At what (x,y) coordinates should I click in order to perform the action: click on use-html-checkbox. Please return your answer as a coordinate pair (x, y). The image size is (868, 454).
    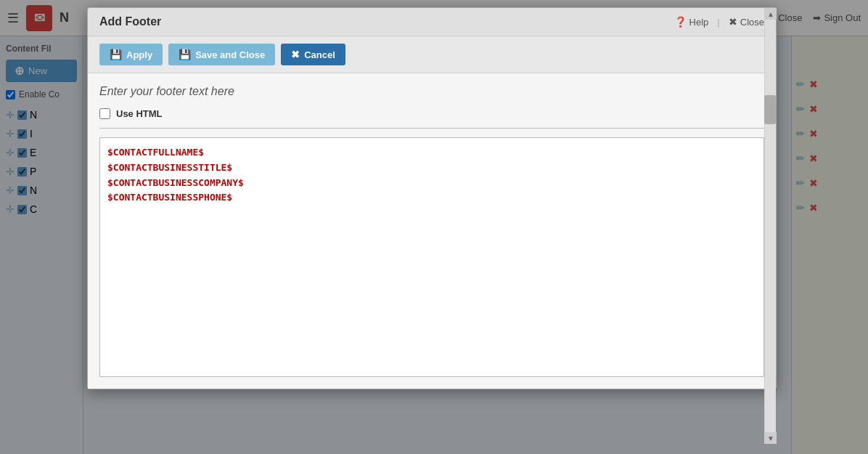
    Looking at the image, I should click on (105, 113).